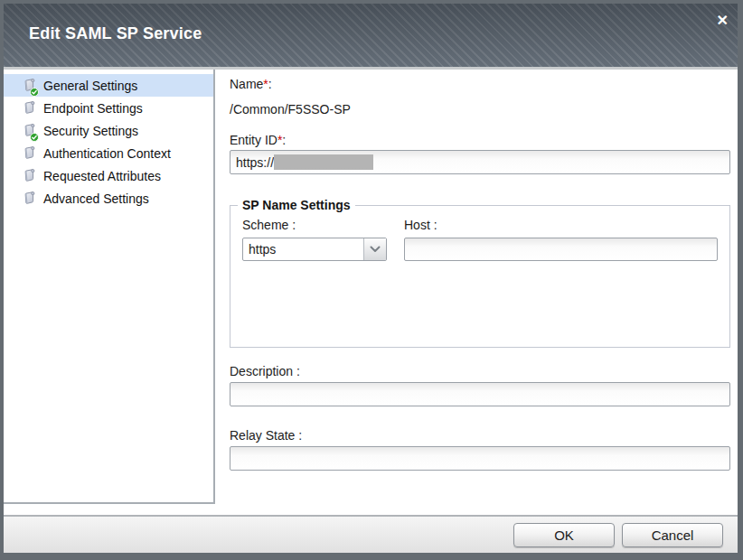 The width and height of the screenshot is (743, 560). Describe the element at coordinates (560, 225) in the screenshot. I see `host-label: Host :` at that location.